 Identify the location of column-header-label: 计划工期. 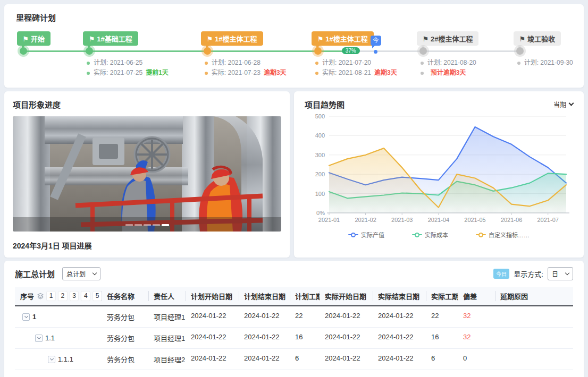
(307, 296).